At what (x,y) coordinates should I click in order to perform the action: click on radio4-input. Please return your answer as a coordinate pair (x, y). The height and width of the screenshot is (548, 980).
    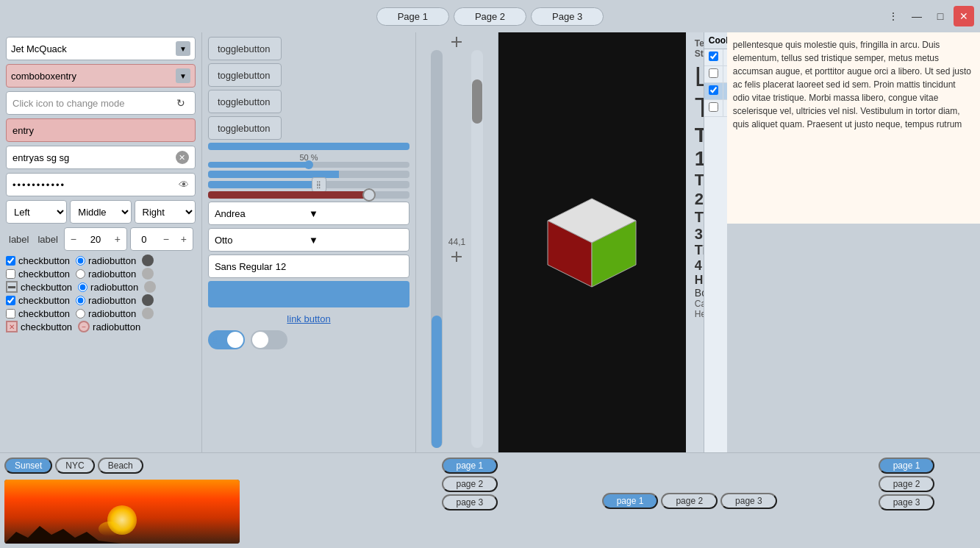
    Looking at the image, I should click on (81, 300).